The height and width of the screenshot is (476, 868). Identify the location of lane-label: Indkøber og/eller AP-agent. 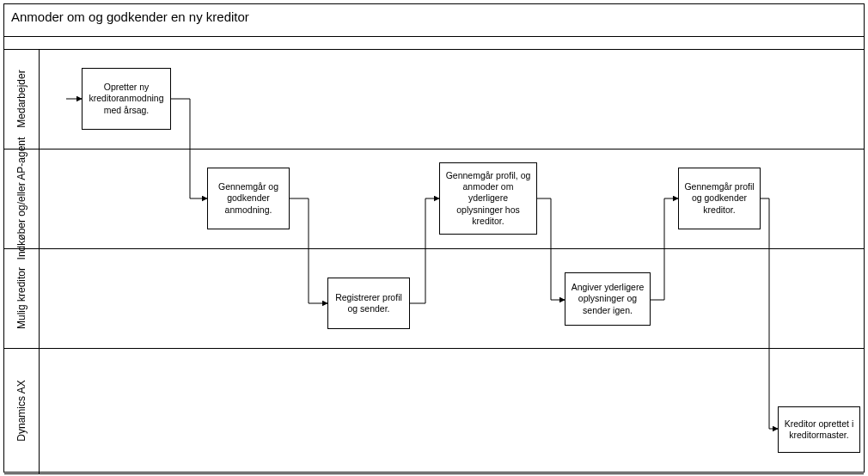
(21, 199).